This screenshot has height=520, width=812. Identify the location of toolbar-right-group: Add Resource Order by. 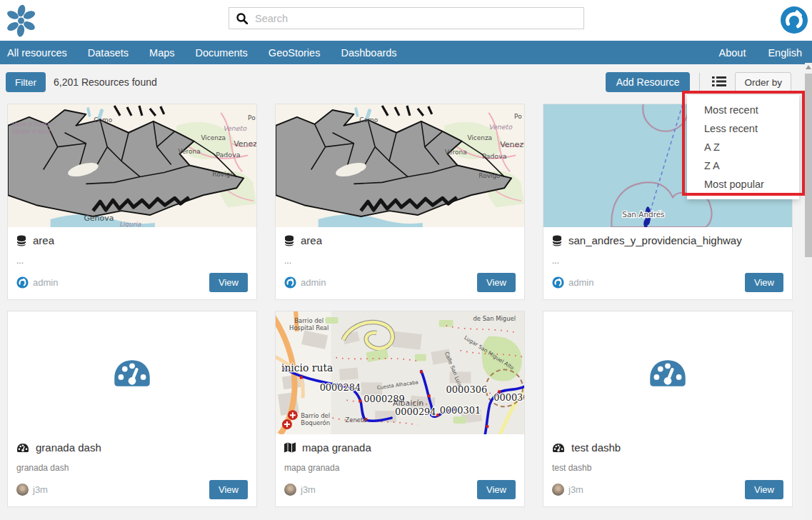
(706, 82).